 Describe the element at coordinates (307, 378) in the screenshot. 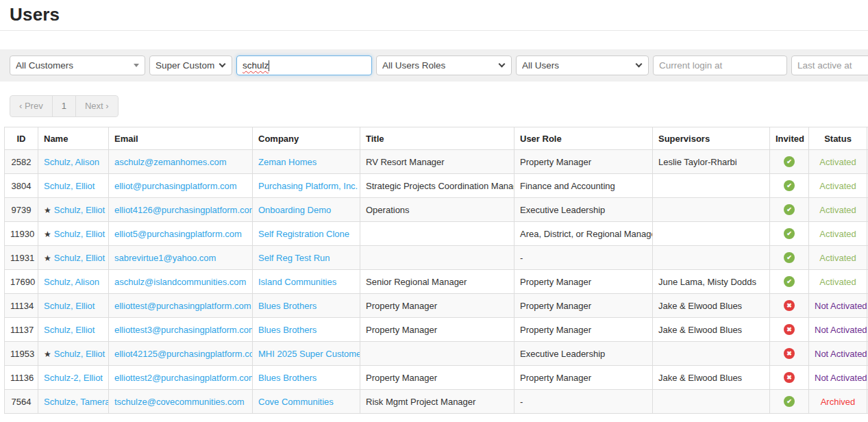

I see `cell-company: Blues Brothers` at that location.